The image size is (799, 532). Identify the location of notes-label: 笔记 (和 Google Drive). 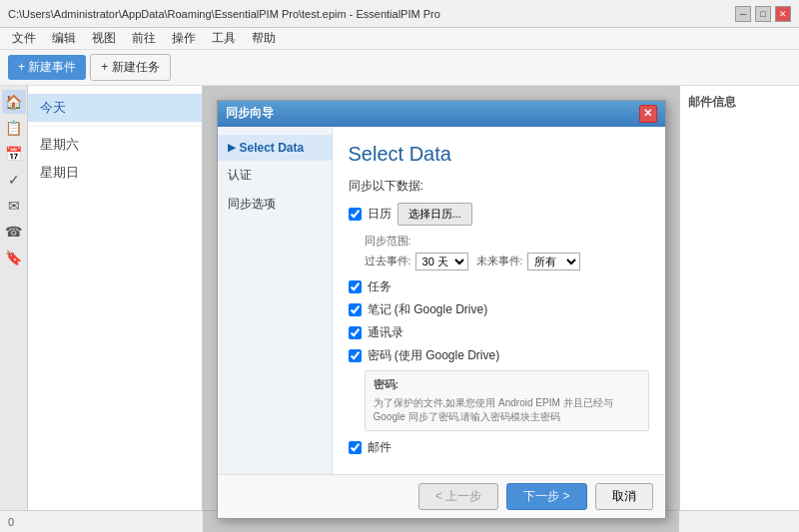
(427, 309).